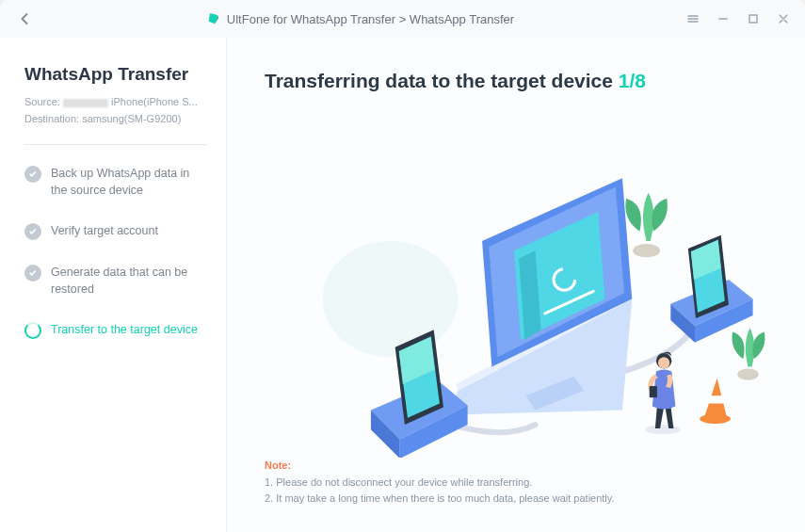  I want to click on breadcrumb-app: UltFone for WhatsApp Transfer, so click(311, 19).